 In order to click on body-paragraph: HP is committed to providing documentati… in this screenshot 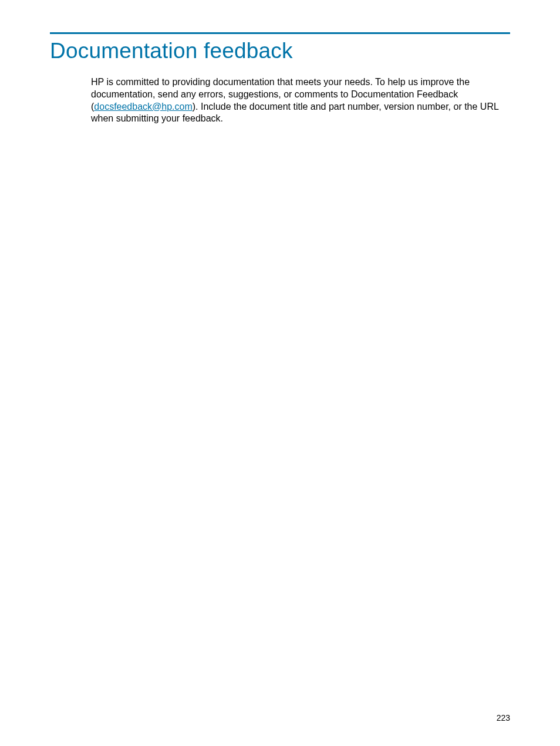, I will do `click(301, 101)`.